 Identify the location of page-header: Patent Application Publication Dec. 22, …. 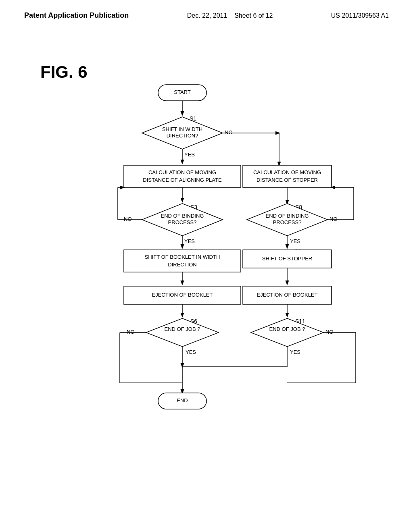
(206, 12).